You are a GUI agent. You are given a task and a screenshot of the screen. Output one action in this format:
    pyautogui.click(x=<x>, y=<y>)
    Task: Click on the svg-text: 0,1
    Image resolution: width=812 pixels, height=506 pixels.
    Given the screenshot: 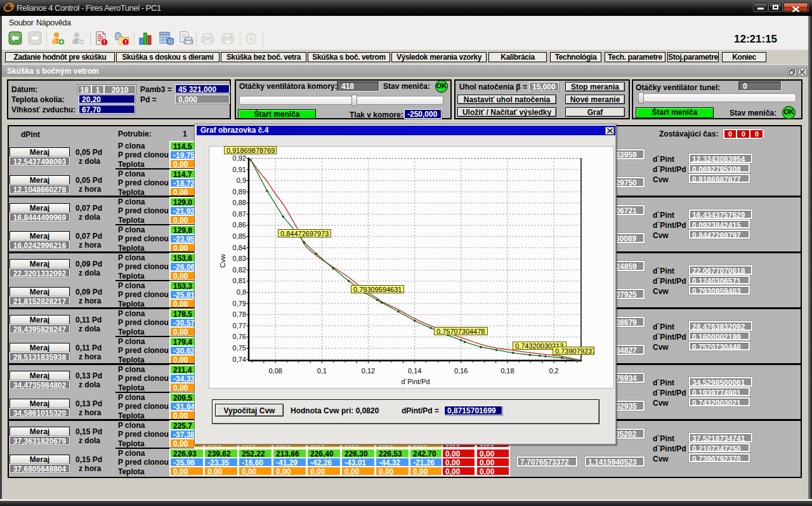 What is the action you would take?
    pyautogui.click(x=322, y=371)
    